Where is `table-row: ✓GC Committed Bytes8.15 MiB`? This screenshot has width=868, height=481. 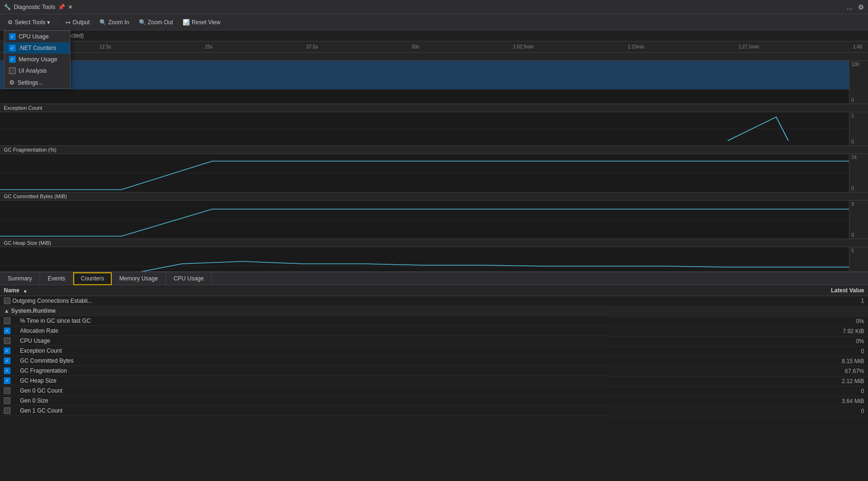
table-row: ✓GC Committed Bytes8.15 MiB is located at coordinates (434, 361).